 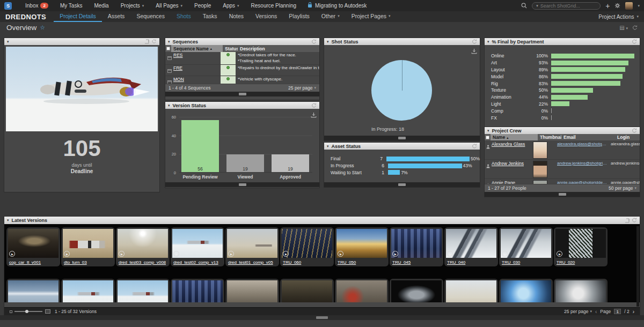 I want to click on version-card: ▶TRU_020, so click(x=581, y=247).